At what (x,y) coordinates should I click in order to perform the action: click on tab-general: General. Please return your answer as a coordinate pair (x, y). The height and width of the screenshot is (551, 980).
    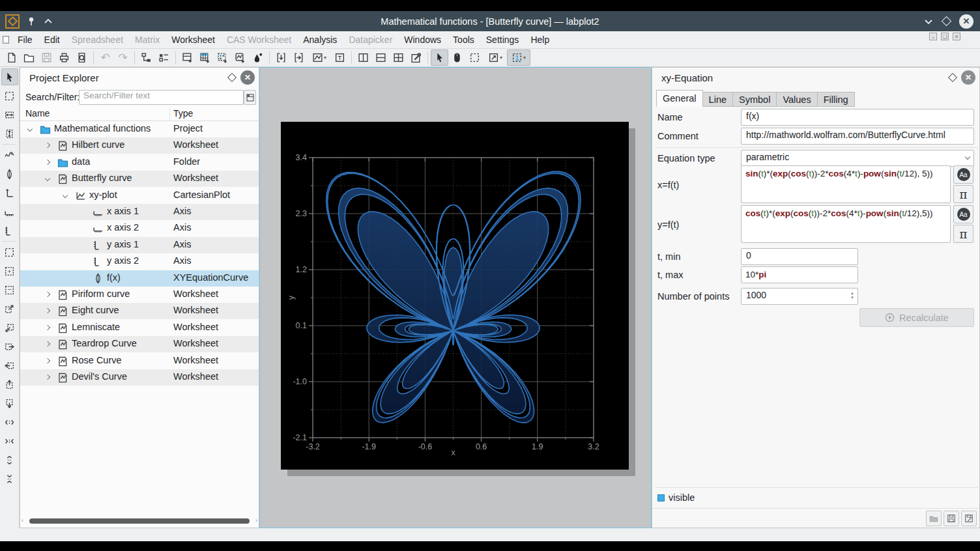
    Looking at the image, I should click on (680, 98).